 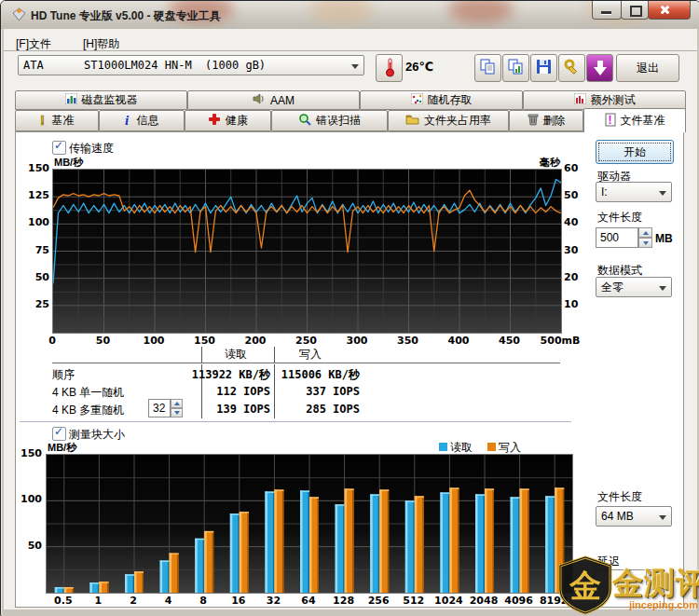 I want to click on mb-unit-label: MB, so click(x=664, y=239).